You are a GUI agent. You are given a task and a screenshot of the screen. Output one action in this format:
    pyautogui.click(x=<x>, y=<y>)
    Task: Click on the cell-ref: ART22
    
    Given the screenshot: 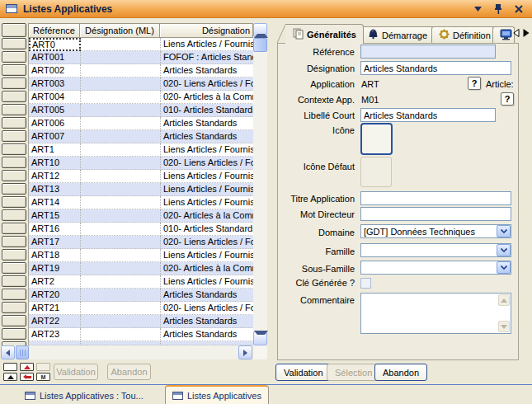 What is the action you would take?
    pyautogui.click(x=54, y=322)
    